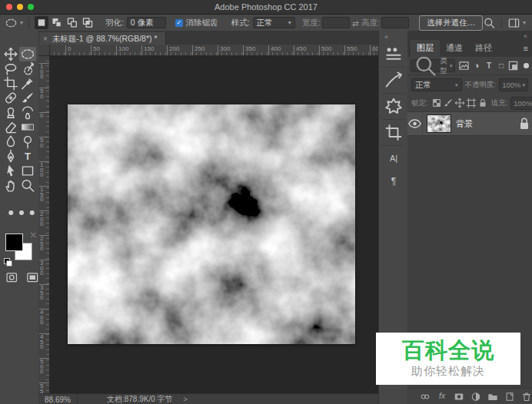 This screenshot has height=404, width=532. Describe the element at coordinates (208, 51) in the screenshot. I see `horizontal-ruler: 050100150200250300350400450500550600` at that location.